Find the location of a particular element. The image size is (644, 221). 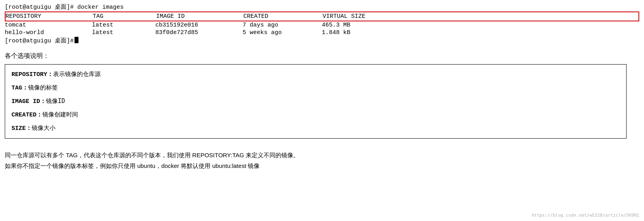

footer-line-1: 同一仓库源可以有多个 TAG，代表这个仓库源的不同个版本，我们使用 REPOSI… is located at coordinates (322, 155).